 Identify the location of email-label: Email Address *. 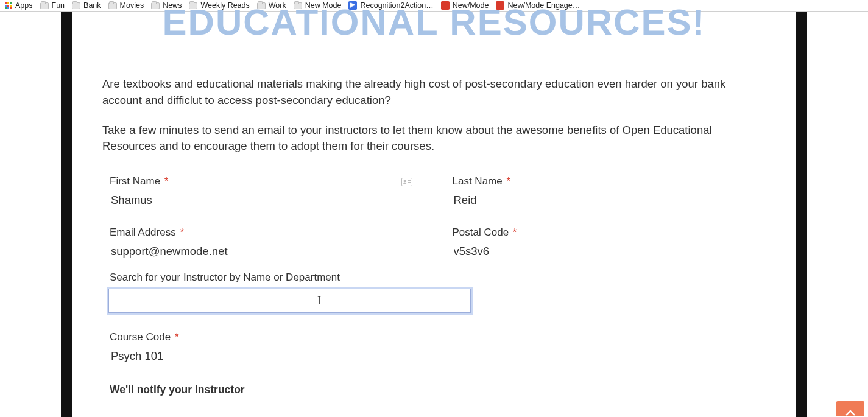
(263, 233).